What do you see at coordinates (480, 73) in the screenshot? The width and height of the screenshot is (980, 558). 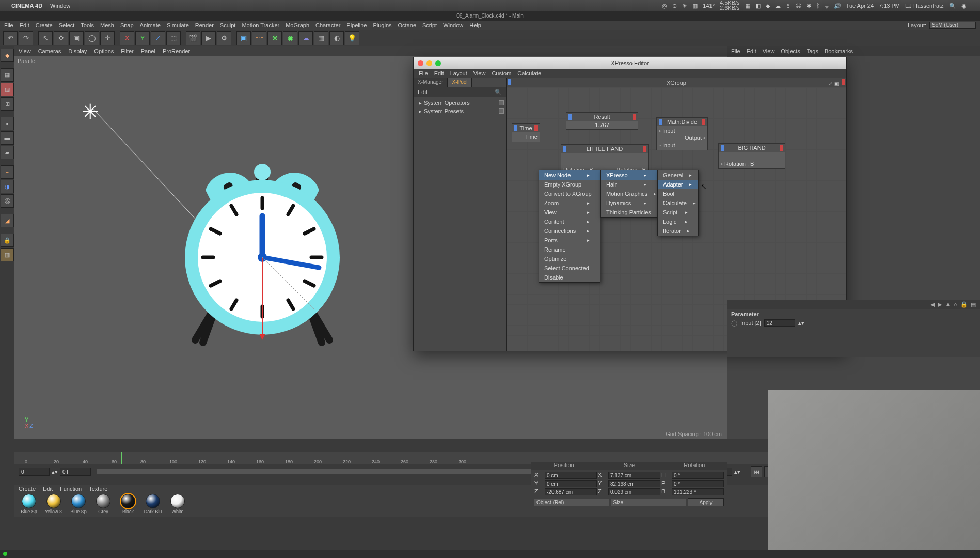 I see `xp-menu-view: View` at bounding box center [480, 73].